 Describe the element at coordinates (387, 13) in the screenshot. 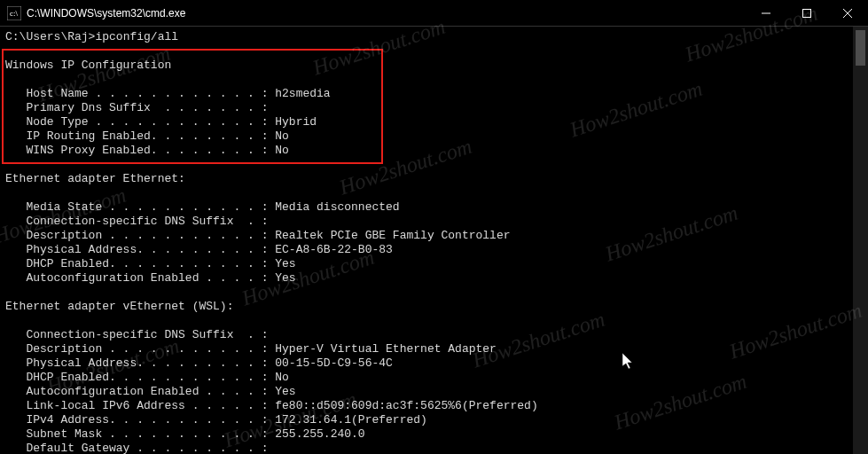

I see `window-title: C:\WINDOWS\system32\cmd.exe` at that location.